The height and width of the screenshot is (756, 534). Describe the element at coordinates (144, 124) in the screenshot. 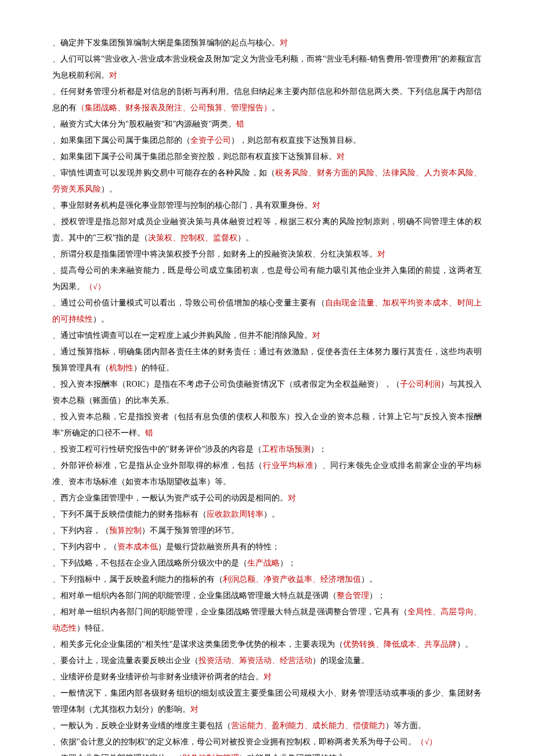

I see `question-text: 、融资方式大体分为"股权融资"和"内源融资"两类。` at that location.